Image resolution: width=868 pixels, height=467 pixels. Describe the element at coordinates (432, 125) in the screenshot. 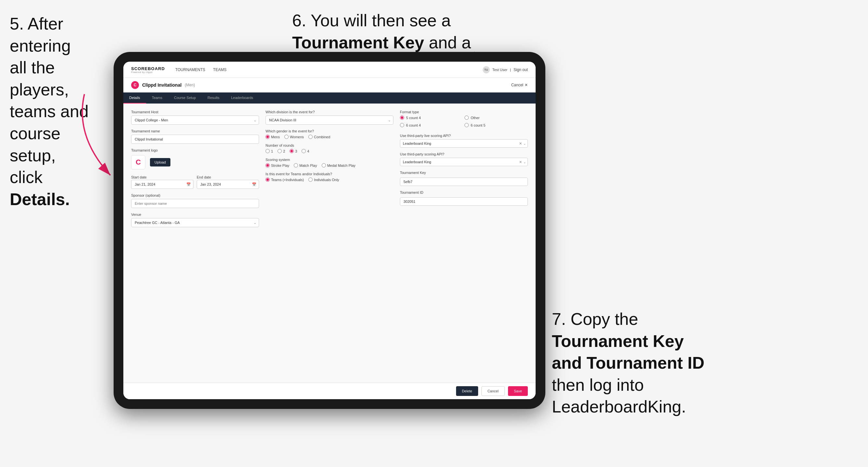

I see `format-6count4: 6 count 4` at that location.